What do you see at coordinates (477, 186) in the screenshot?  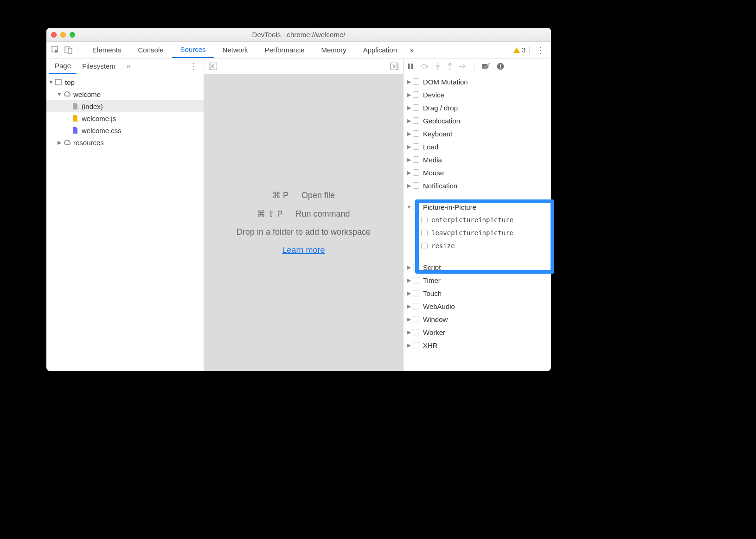 I see `event-category: ▶Notification` at bounding box center [477, 186].